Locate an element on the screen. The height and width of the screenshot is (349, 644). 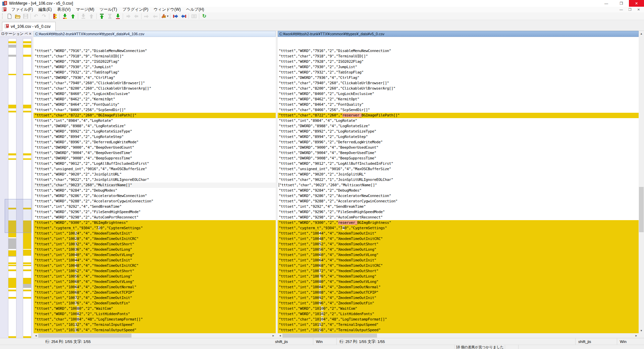
location-column-left is located at coordinates (12, 187).